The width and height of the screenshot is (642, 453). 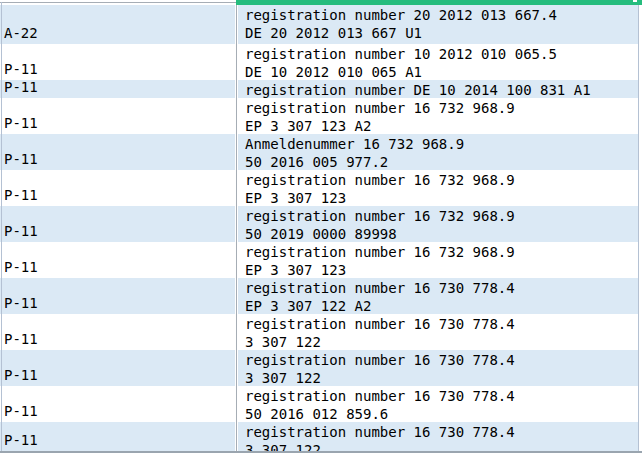 I want to click on registration-line-2: EP 3 307 123 A2, so click(x=442, y=126).